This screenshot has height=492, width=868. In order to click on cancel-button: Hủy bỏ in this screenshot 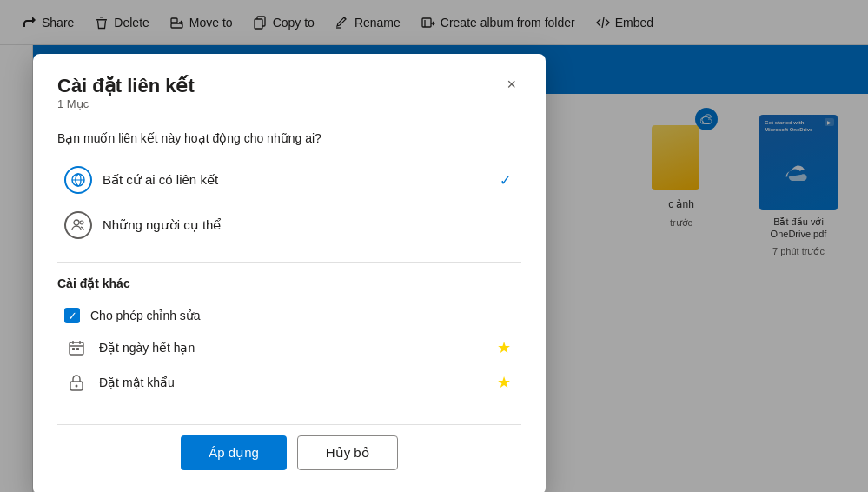, I will do `click(348, 453)`.